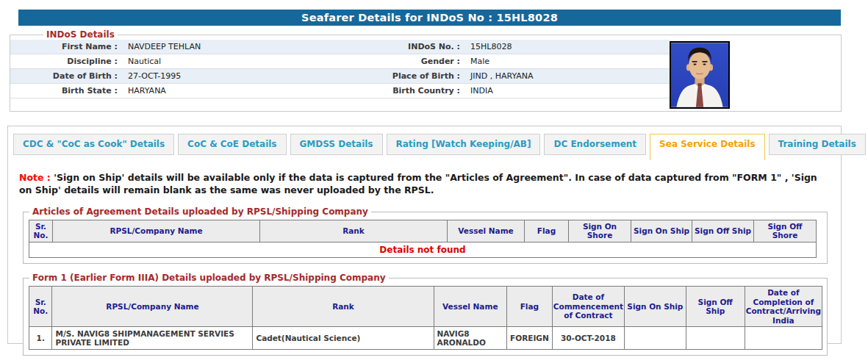  Describe the element at coordinates (566, 47) in the screenshot. I see `field-value: 15HL8028` at that location.